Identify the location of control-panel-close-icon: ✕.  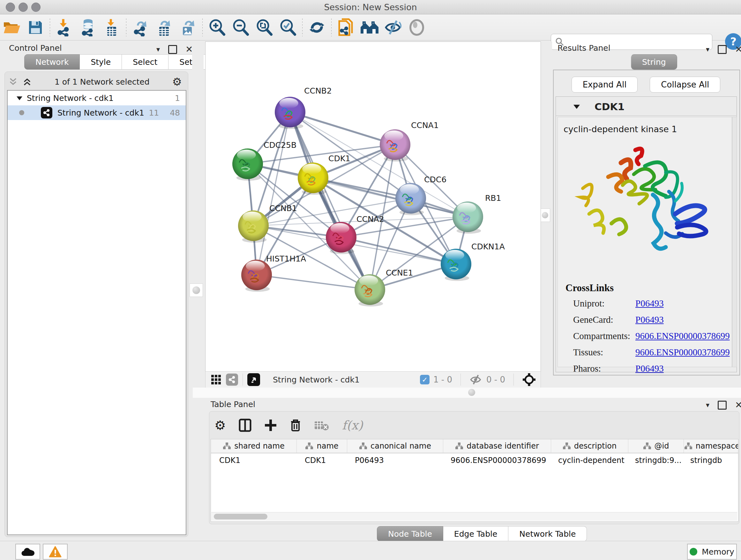
(189, 49).